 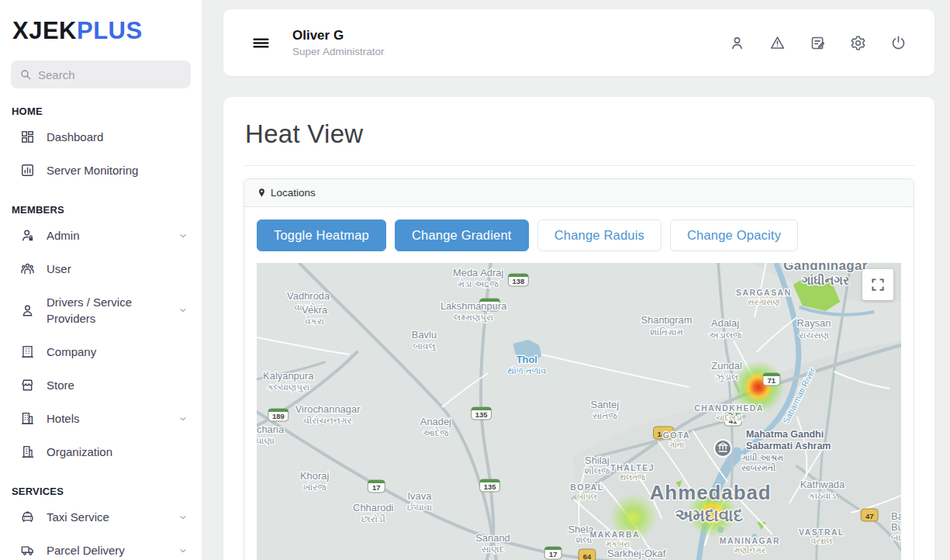 What do you see at coordinates (26, 74) in the screenshot?
I see `search-icon` at bounding box center [26, 74].